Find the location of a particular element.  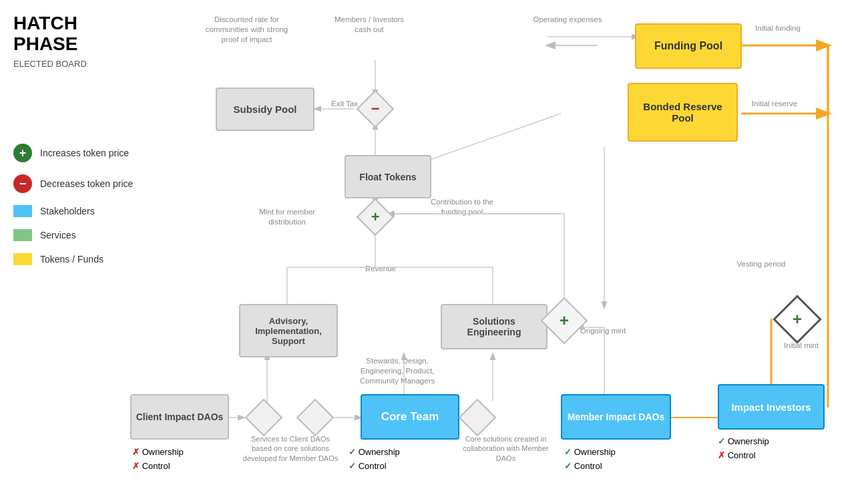

ongoing-mint-label: Ongoing mint is located at coordinates (603, 331).